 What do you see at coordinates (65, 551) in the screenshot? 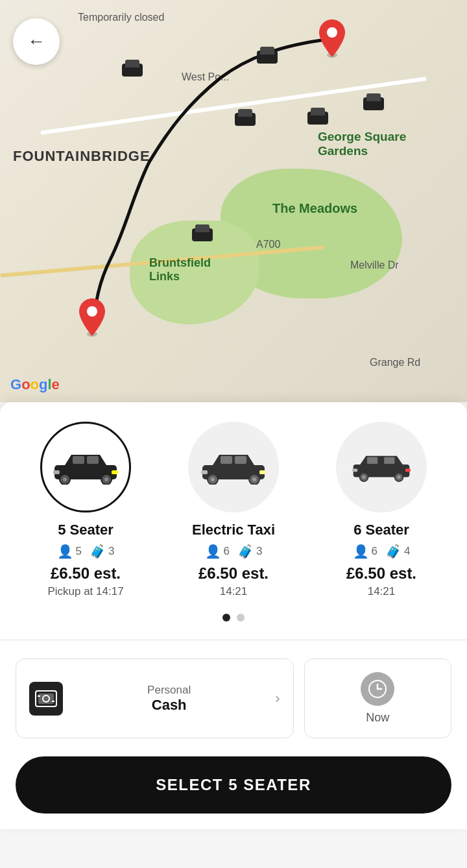
I see `person-icon: 👤` at bounding box center [65, 551].